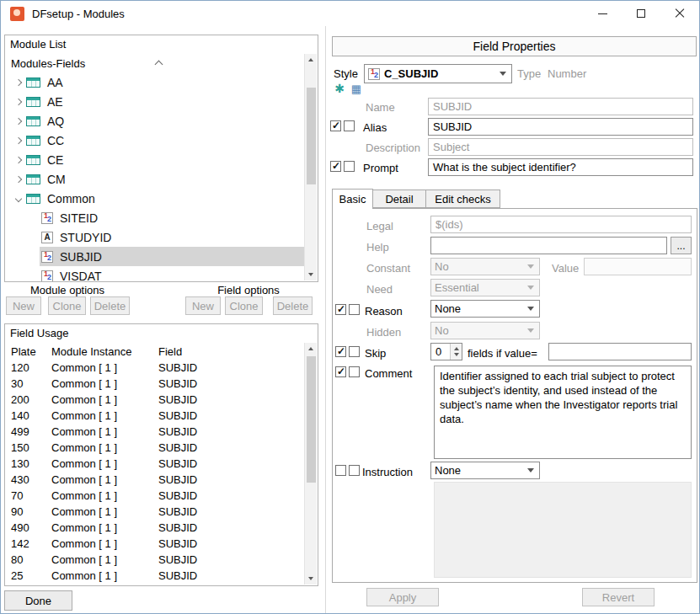  What do you see at coordinates (104, 352) in the screenshot?
I see `column-header: Module Instance` at bounding box center [104, 352].